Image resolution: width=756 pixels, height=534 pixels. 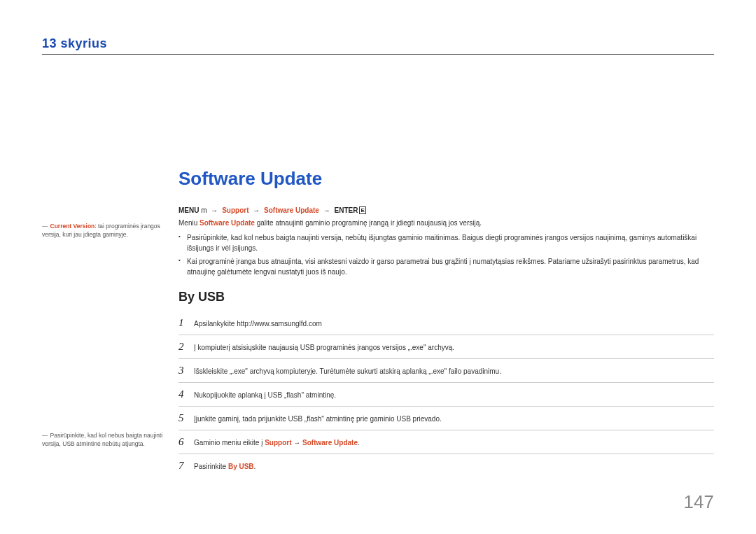 I want to click on description: Meniu Software Update galite atnaujinti …, so click(x=447, y=223).